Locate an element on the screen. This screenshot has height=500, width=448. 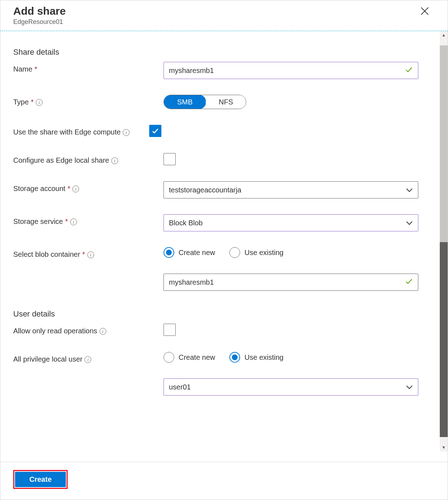
panel-subtitle: EdgeResource01 is located at coordinates (224, 22).